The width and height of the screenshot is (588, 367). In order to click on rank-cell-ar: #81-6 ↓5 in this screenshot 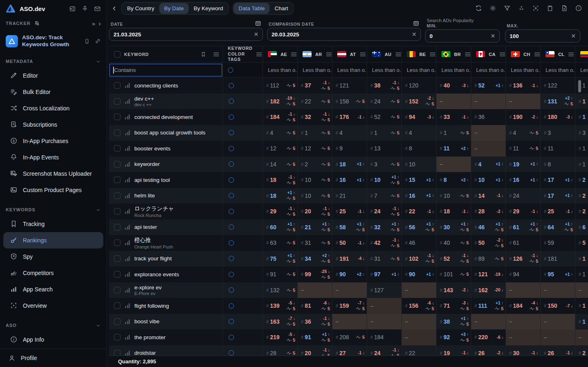, I will do `click(315, 306)`.